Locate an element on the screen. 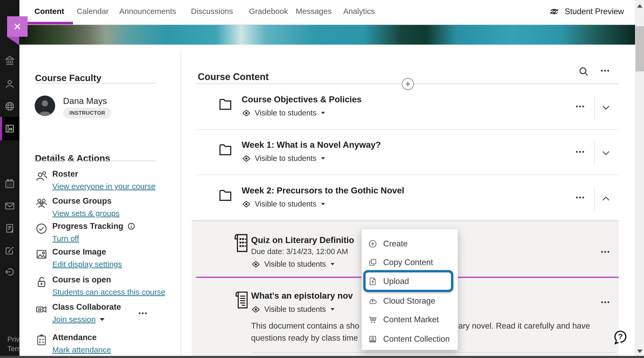 The width and height of the screenshot is (644, 358). quiz-options-button is located at coordinates (605, 252).